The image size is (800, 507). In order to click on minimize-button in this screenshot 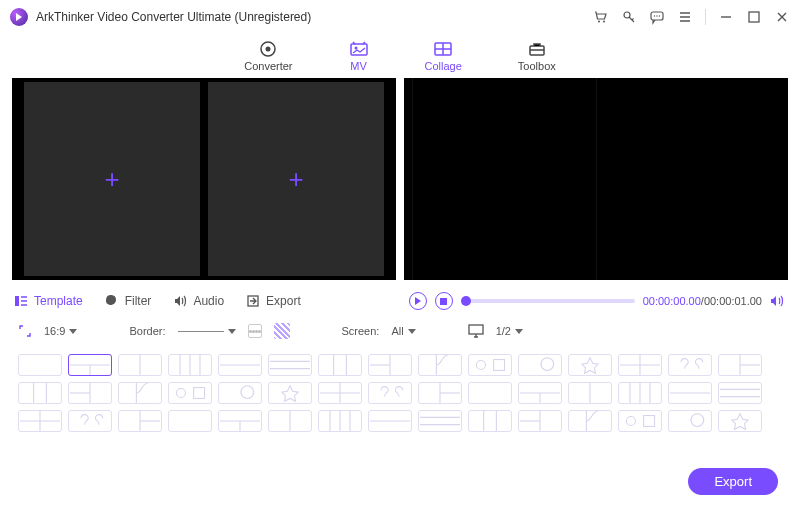, I will do `click(726, 17)`.